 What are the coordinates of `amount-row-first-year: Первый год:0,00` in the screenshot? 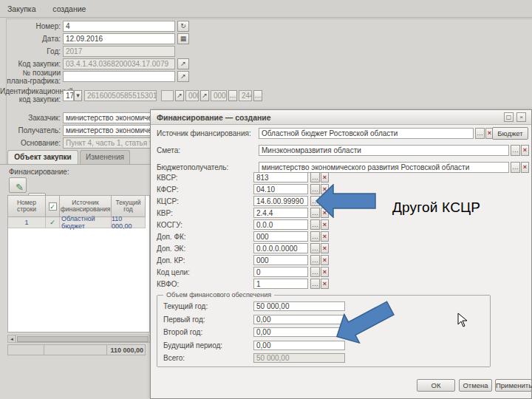 It's located at (324, 319).